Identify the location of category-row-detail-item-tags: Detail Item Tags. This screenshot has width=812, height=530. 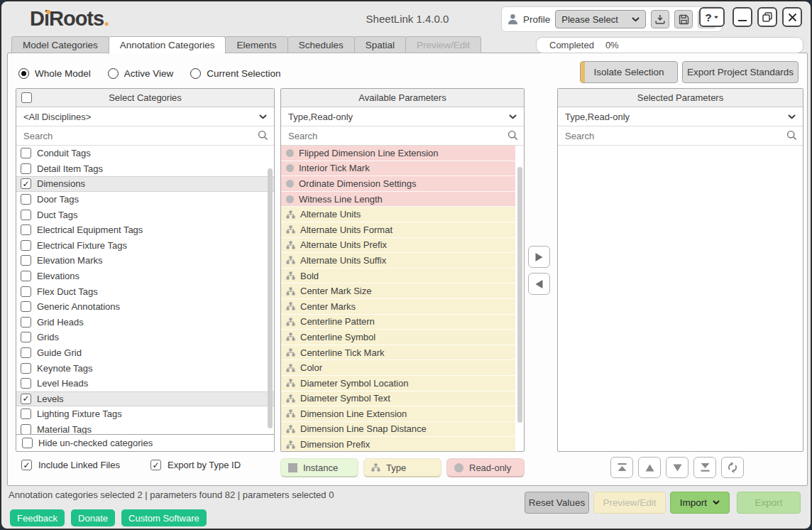
(145, 169).